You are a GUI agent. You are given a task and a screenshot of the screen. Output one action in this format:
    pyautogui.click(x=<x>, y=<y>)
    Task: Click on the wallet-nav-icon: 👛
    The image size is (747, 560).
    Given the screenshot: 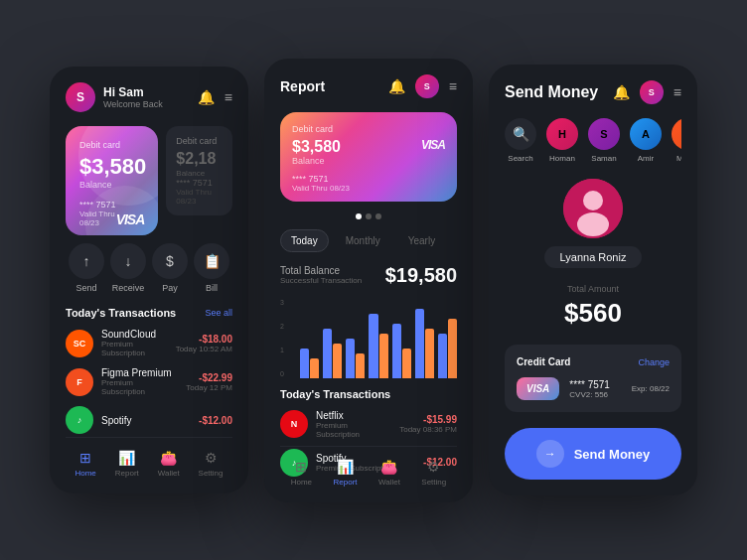 What is the action you would take?
    pyautogui.click(x=169, y=458)
    